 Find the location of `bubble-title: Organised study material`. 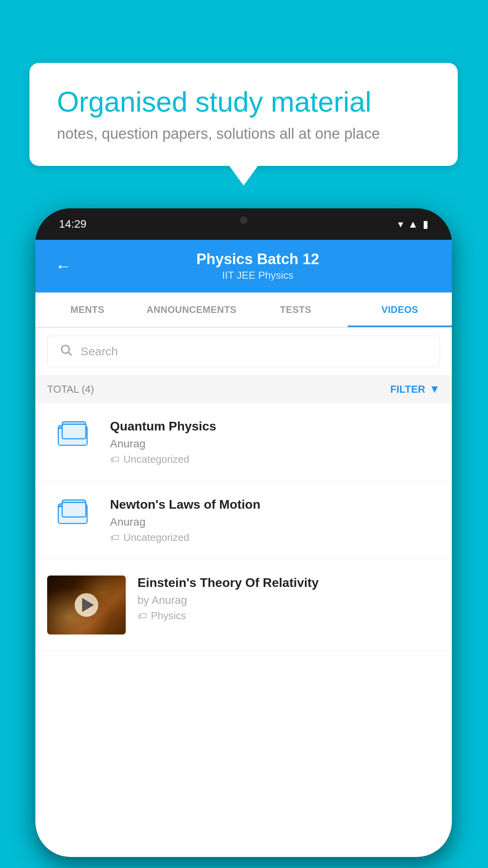

bubble-title: Organised study material is located at coordinates (244, 102).